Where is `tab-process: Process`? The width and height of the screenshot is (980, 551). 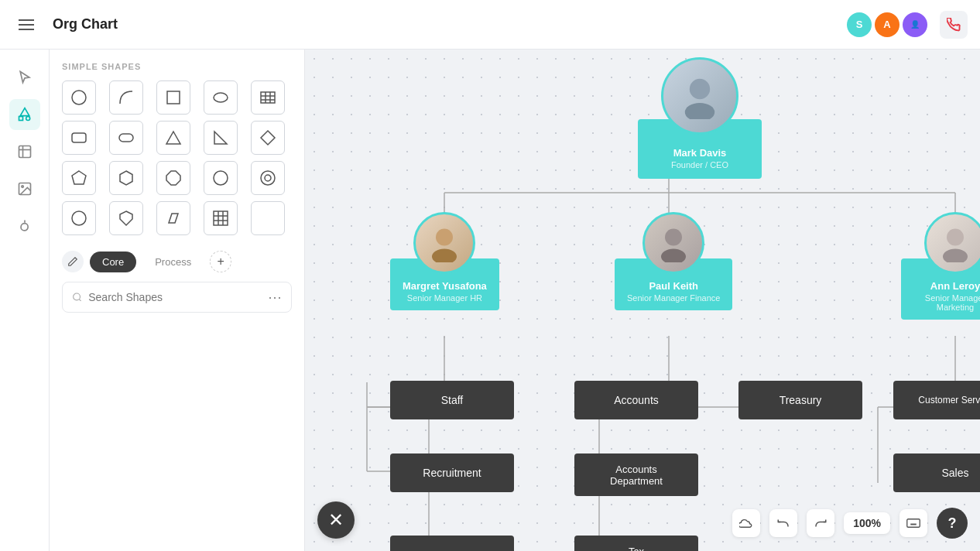
tab-process: Process is located at coordinates (173, 262).